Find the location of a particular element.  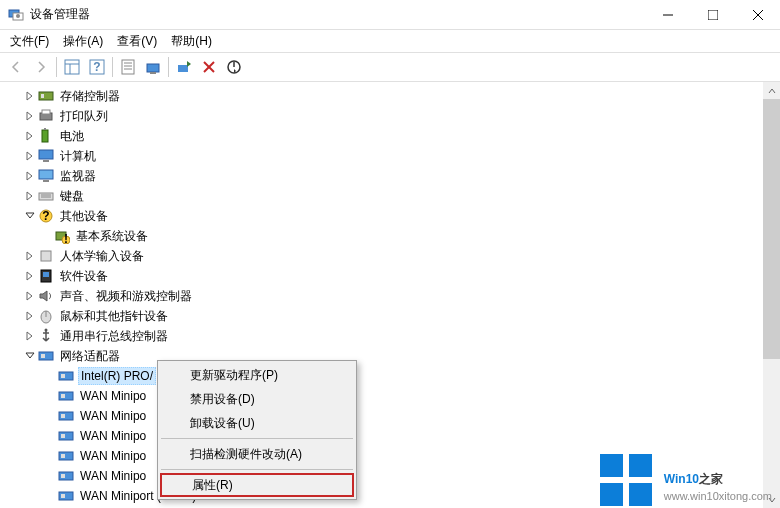

chevron-up-icon is located at coordinates (772, 91).